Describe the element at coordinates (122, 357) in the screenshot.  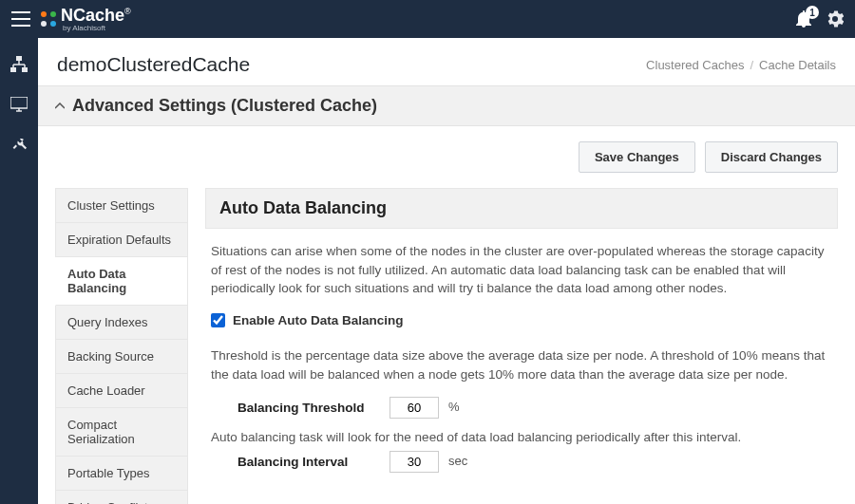
I see `sidenav-item-backing-source: Backing Source` at that location.